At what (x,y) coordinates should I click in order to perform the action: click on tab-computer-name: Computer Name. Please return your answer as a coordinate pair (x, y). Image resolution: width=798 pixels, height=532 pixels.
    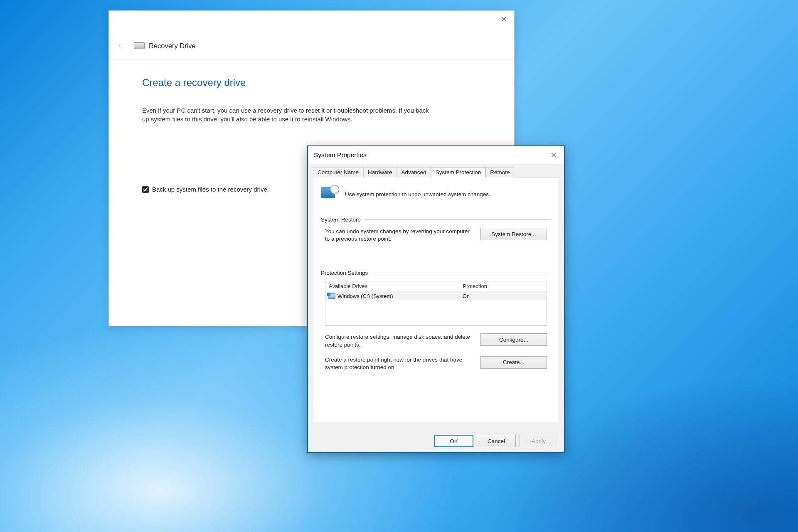
    Looking at the image, I should click on (338, 172).